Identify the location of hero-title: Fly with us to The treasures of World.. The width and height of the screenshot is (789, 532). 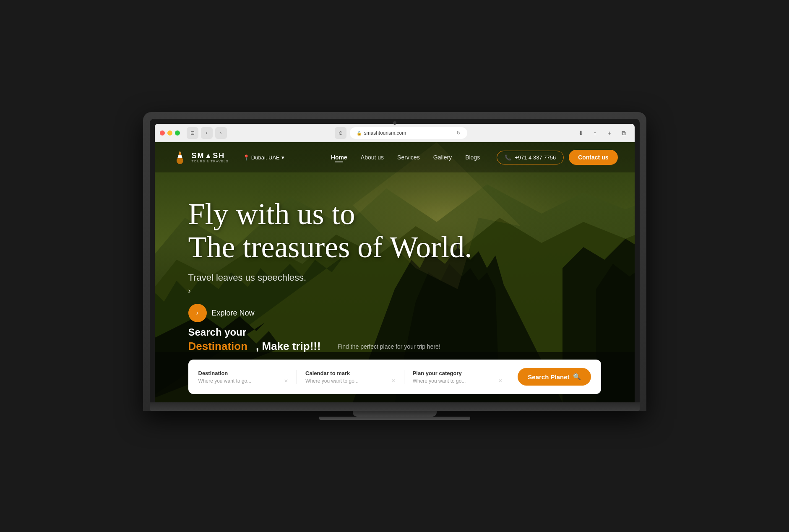
(395, 231).